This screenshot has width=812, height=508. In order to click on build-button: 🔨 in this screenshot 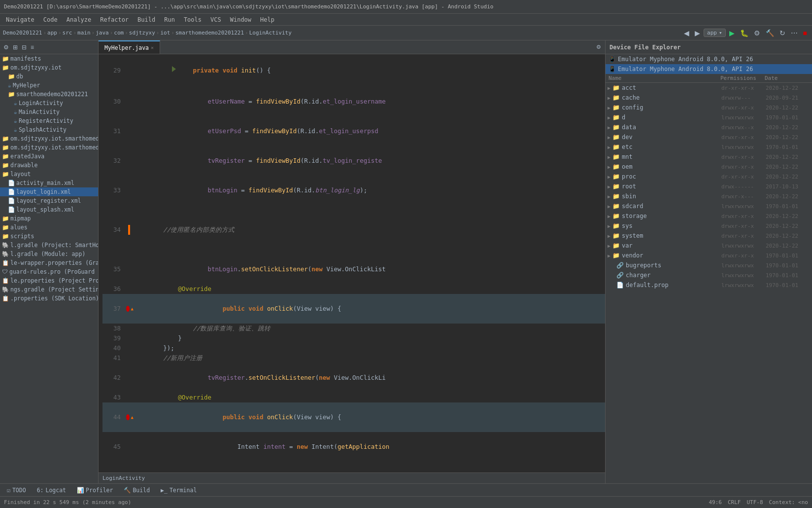, I will do `click(770, 33)`.